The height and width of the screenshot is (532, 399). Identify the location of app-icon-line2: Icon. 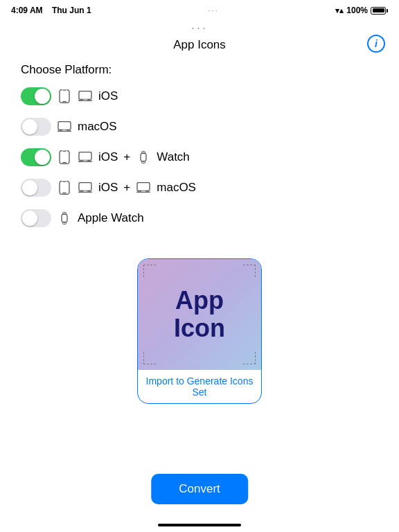
(200, 328).